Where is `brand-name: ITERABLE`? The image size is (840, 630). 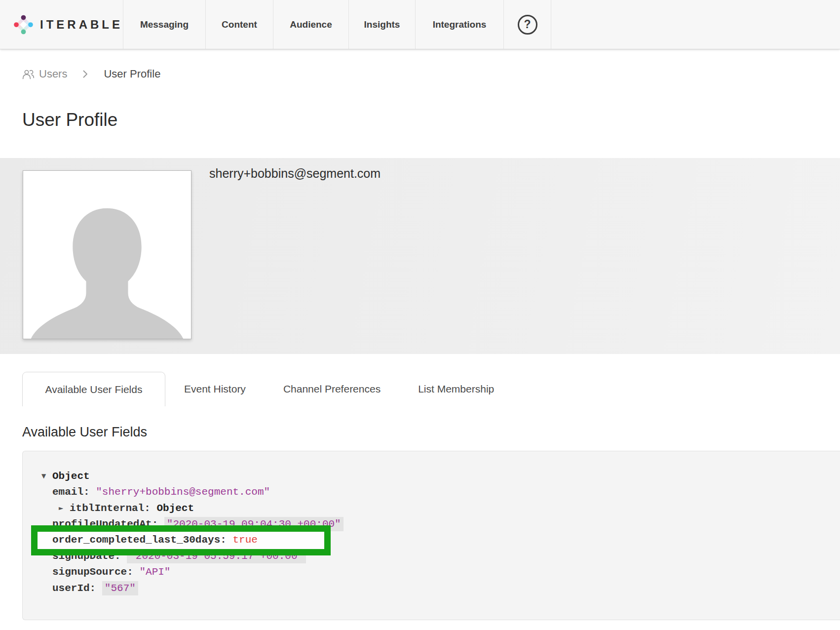
brand-name: ITERABLE is located at coordinates (81, 25).